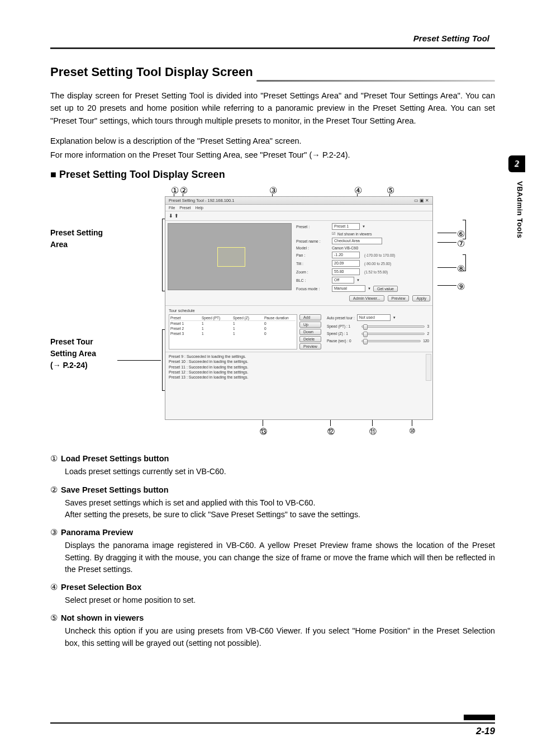  I want to click on table-row: Preset 1110, so click(233, 323).